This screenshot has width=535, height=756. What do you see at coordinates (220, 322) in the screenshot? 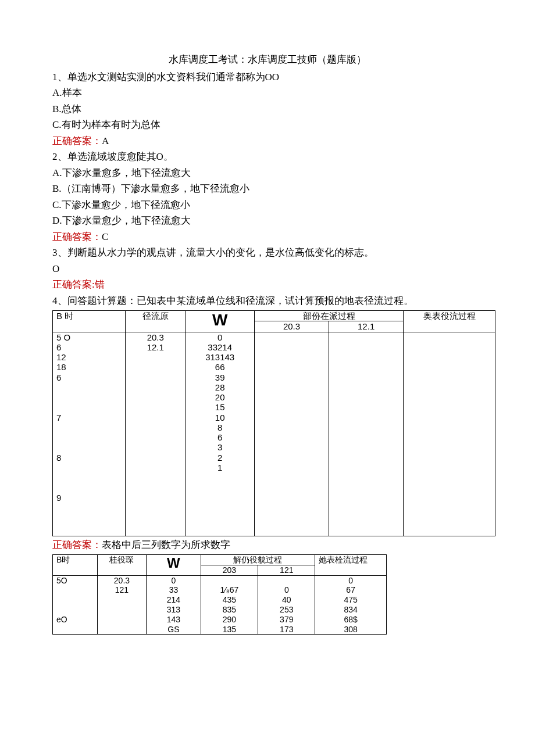
I see `t1-h-w: W` at bounding box center [220, 322].